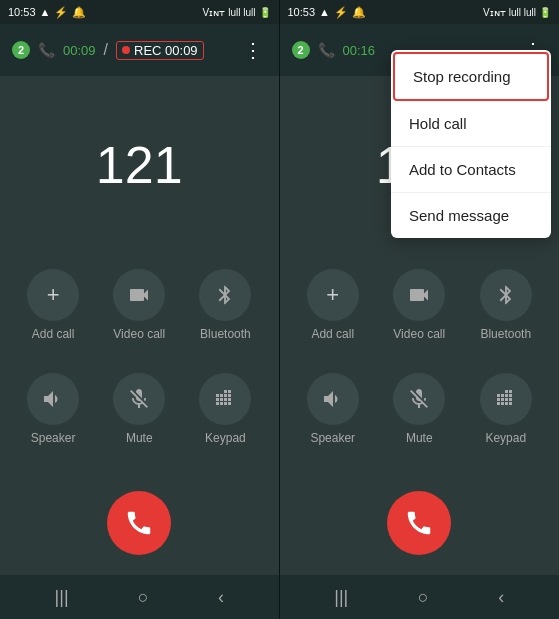  What do you see at coordinates (494, 12) in the screenshot?
I see `right-wifi-icon: Vɪɴᴛ` at bounding box center [494, 12].